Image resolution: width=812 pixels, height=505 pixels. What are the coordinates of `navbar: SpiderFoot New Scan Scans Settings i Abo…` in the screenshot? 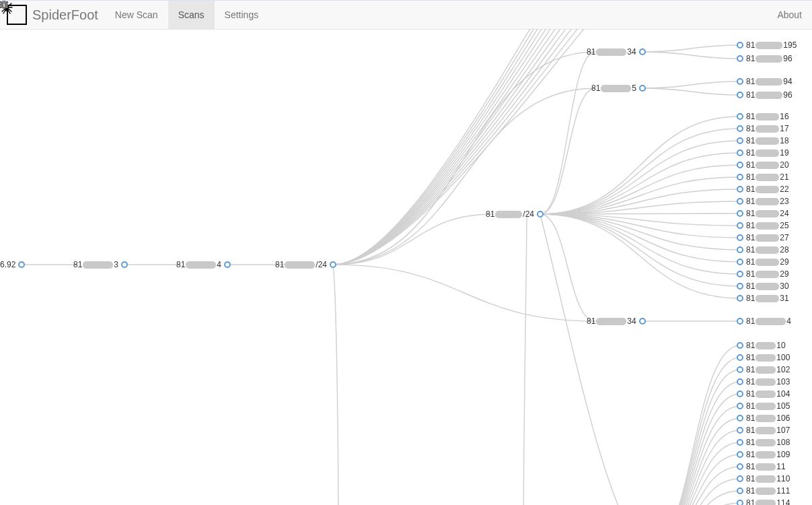 It's located at (406, 15).